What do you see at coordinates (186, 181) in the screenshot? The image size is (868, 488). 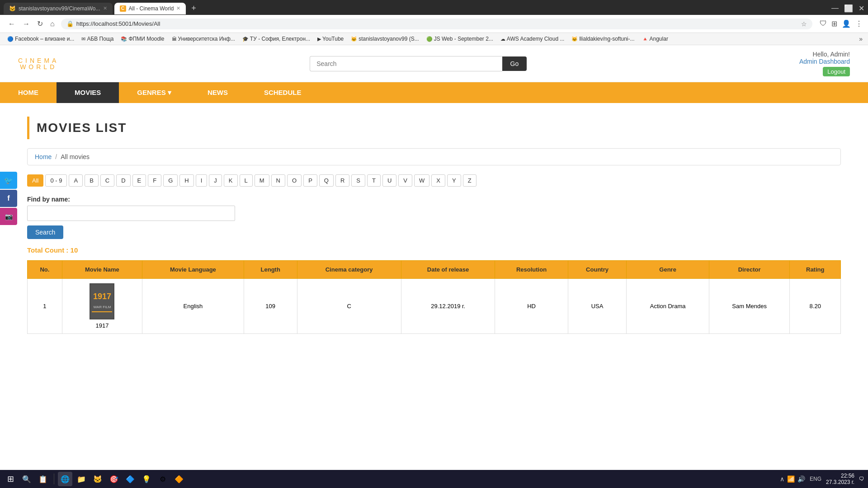 I see `letter-btn-h: H` at bounding box center [186, 181].